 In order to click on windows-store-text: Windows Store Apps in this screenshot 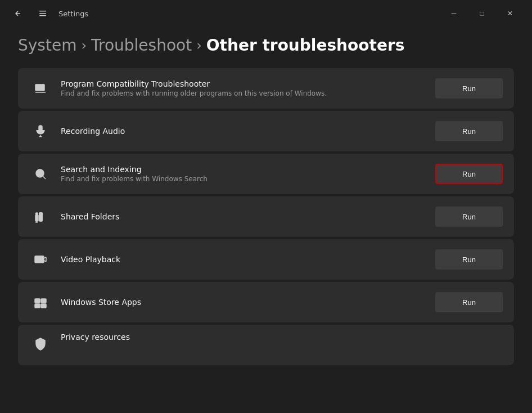, I will do `click(248, 302)`.